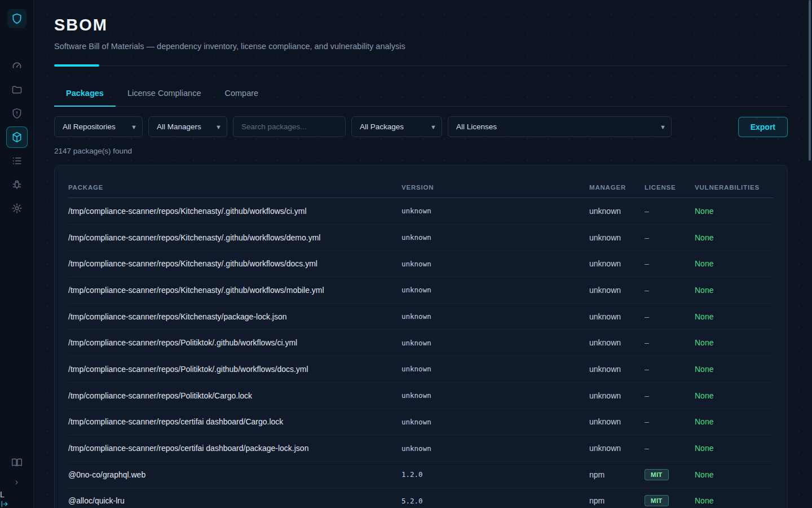 This screenshot has height=508, width=812. Describe the element at coordinates (235, 475) in the screenshot. I see `package-path: @0no-co/graphql.web` at that location.